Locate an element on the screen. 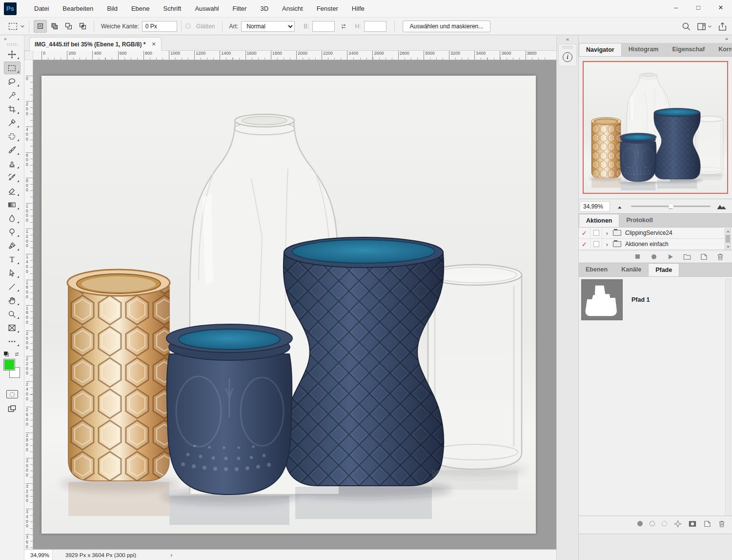 The image size is (732, 560). quick-mask-button is located at coordinates (12, 394).